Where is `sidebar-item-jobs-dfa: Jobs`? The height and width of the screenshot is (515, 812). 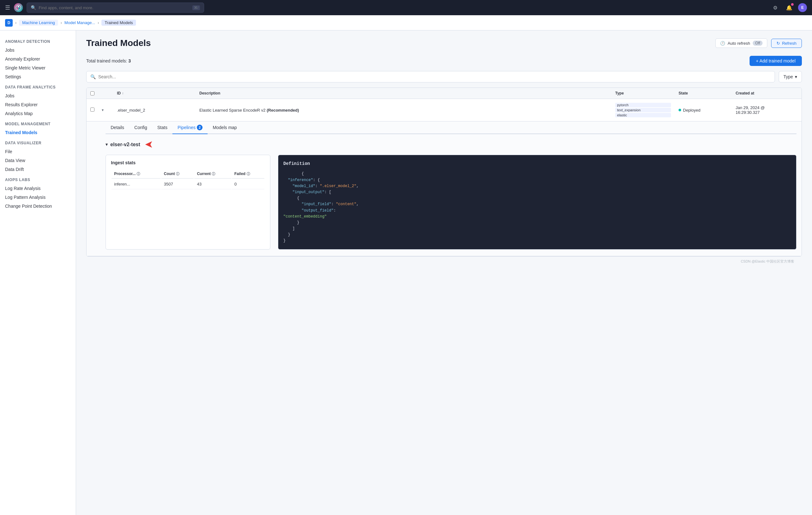
sidebar-item-jobs-dfa: Jobs is located at coordinates (38, 96).